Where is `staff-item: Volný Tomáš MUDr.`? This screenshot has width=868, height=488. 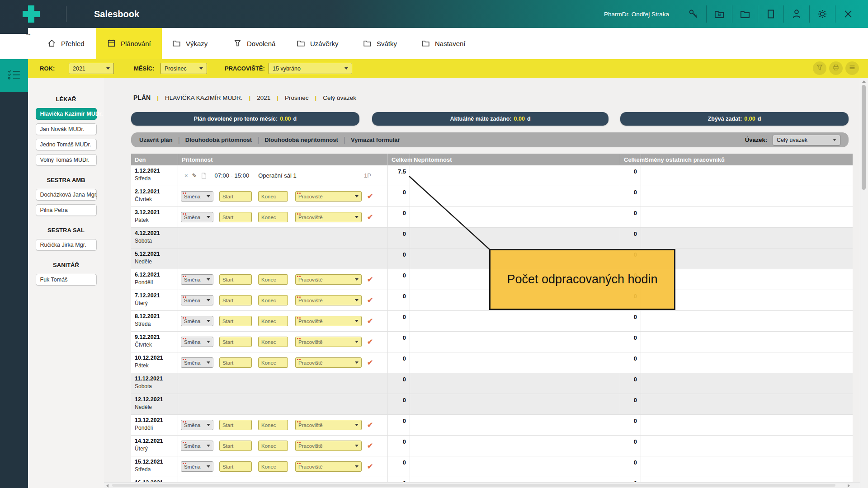 staff-item: Volný Tomáš MUDr. is located at coordinates (66, 160).